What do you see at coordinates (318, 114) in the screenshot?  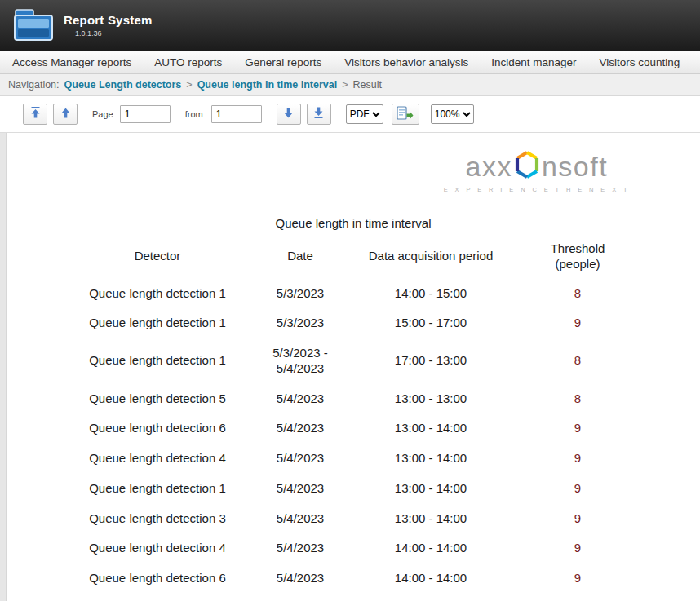 I see `arrow-down-to-bar-icon` at bounding box center [318, 114].